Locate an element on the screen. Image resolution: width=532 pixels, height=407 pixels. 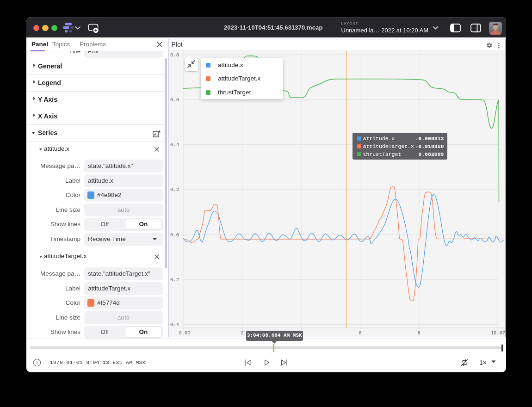
svg-text: 2 is located at coordinates (242, 333).